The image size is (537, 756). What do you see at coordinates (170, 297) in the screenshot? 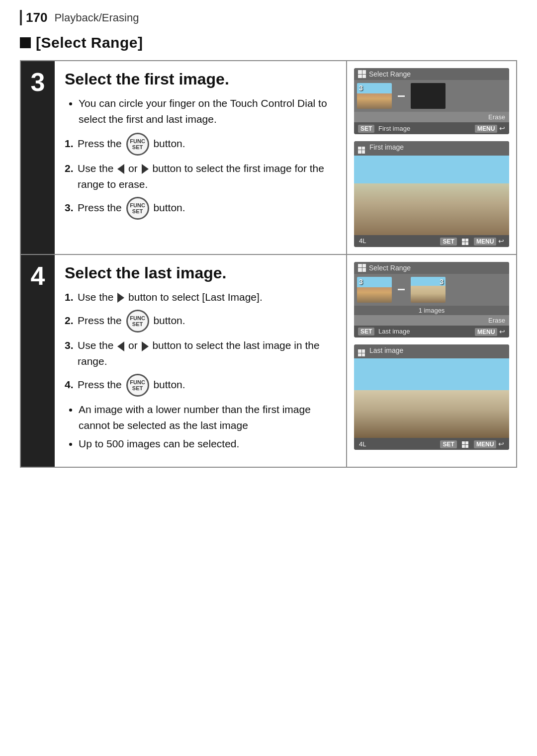
I see `step4-sub1-text: Use the button to select [Last Image].` at bounding box center [170, 297].